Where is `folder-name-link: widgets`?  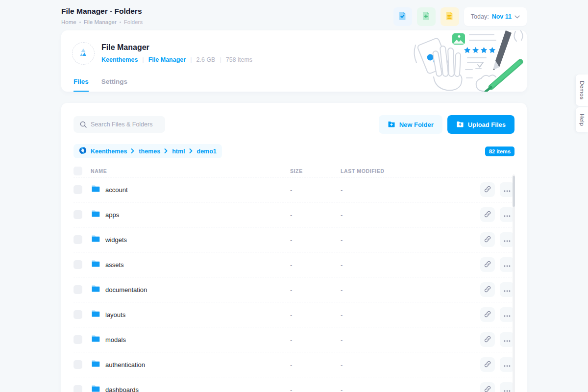
folder-name-link: widgets is located at coordinates (116, 240).